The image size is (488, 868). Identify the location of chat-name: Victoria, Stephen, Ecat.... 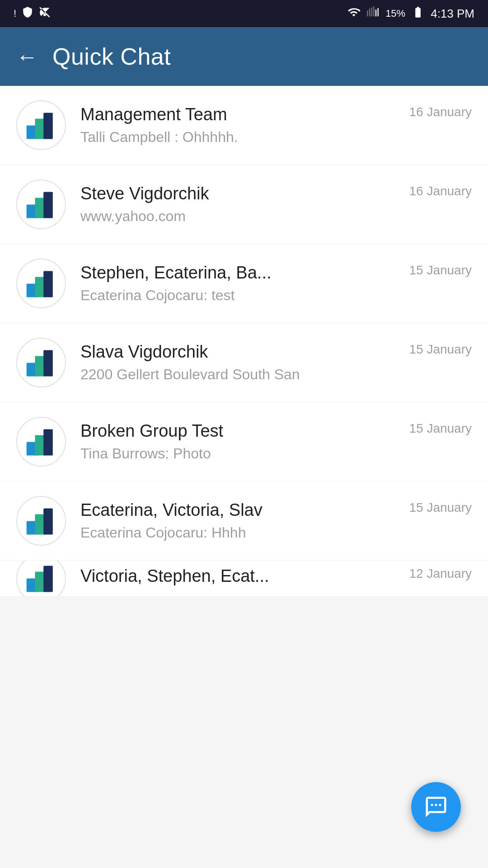
(240, 576).